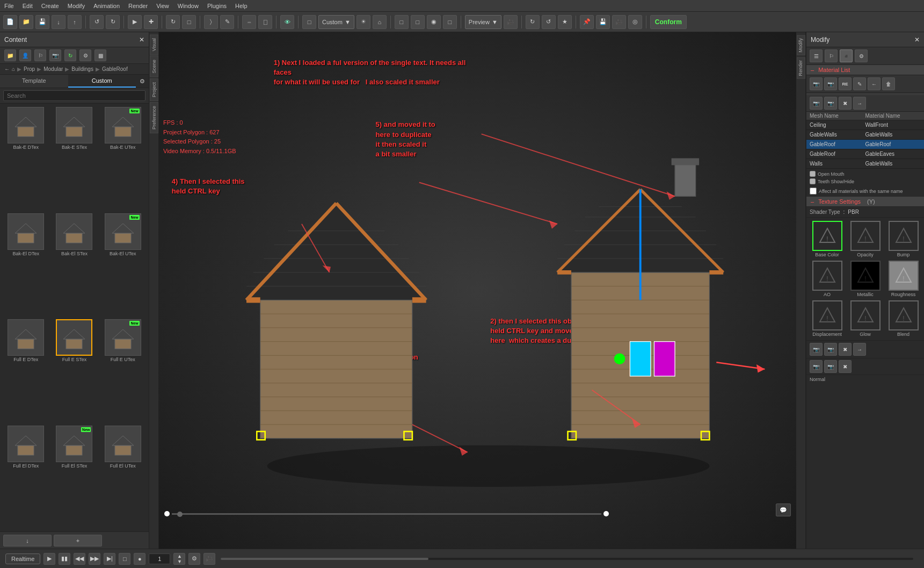  I want to click on tex-icon-1: 📷, so click(816, 349).